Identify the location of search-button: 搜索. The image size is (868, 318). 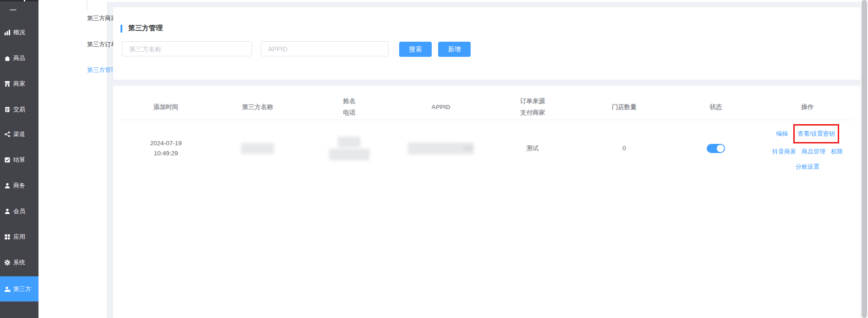
(415, 49).